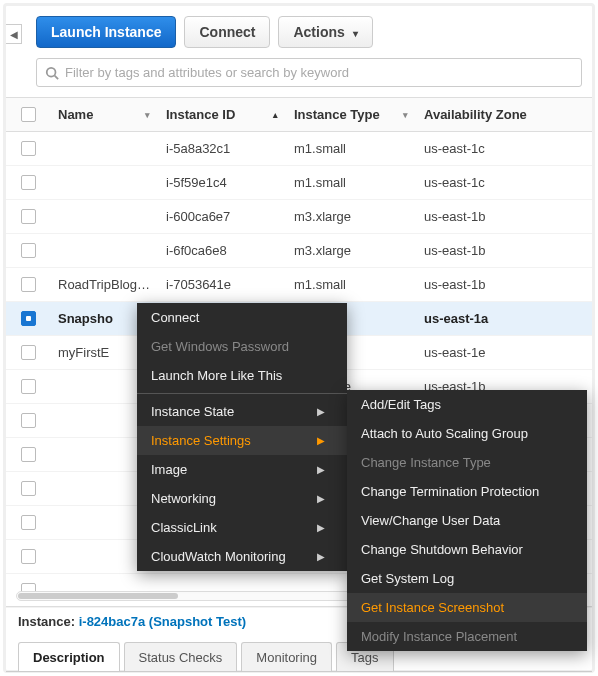  Describe the element at coordinates (242, 437) in the screenshot. I see `context-menu: Connect Get Windows Password Launch More…` at that location.